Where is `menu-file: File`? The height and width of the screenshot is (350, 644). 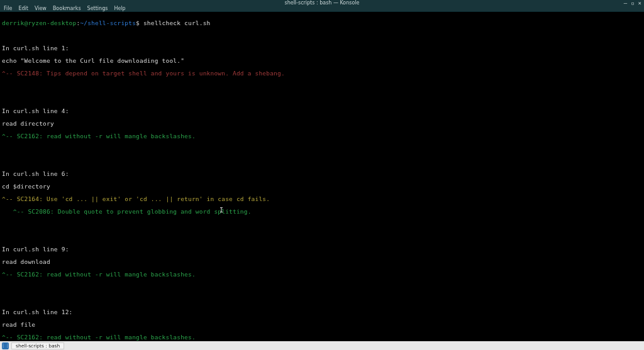 menu-file: File is located at coordinates (8, 9).